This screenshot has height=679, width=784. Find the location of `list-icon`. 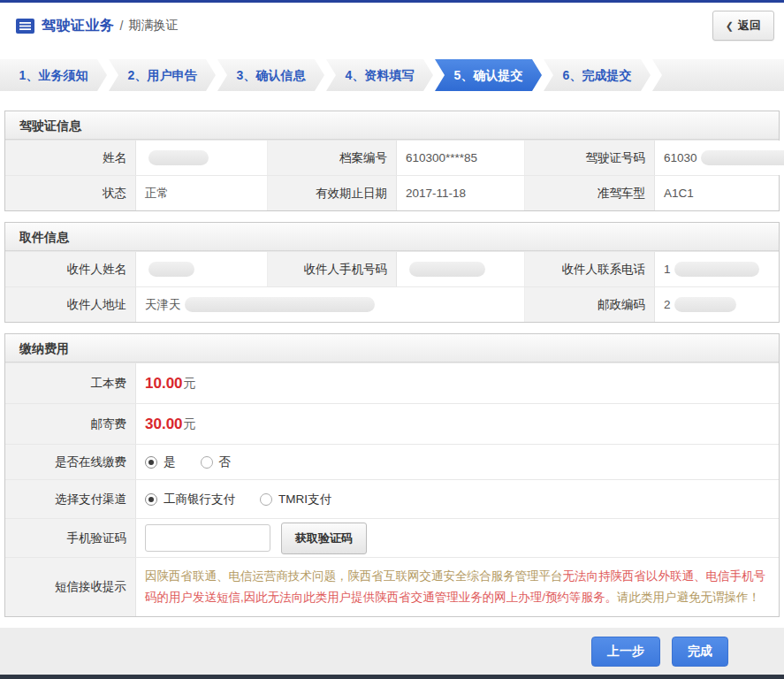

list-icon is located at coordinates (25, 27).